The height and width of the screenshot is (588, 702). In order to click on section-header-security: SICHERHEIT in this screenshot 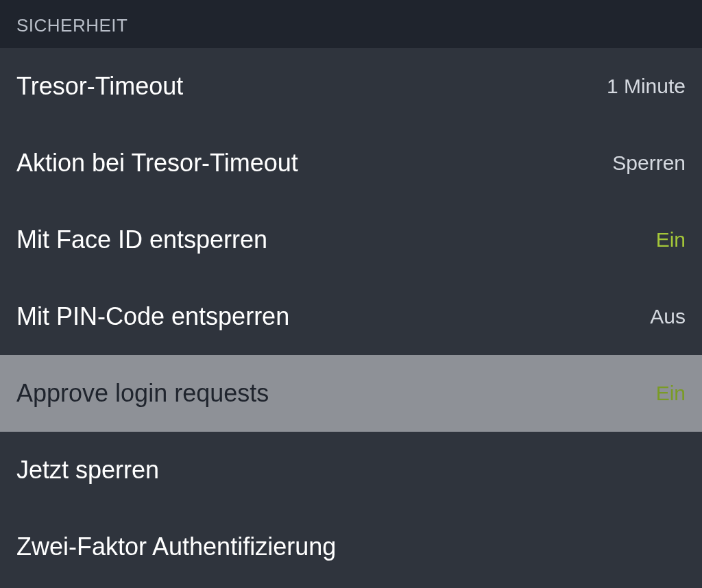, I will do `click(351, 24)`.